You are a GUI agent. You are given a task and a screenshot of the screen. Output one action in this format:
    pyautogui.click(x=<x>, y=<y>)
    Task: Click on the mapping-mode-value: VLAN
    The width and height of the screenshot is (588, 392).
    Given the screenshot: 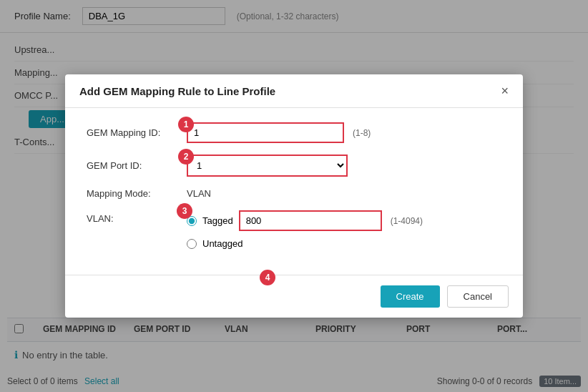 What is the action you would take?
    pyautogui.click(x=199, y=193)
    